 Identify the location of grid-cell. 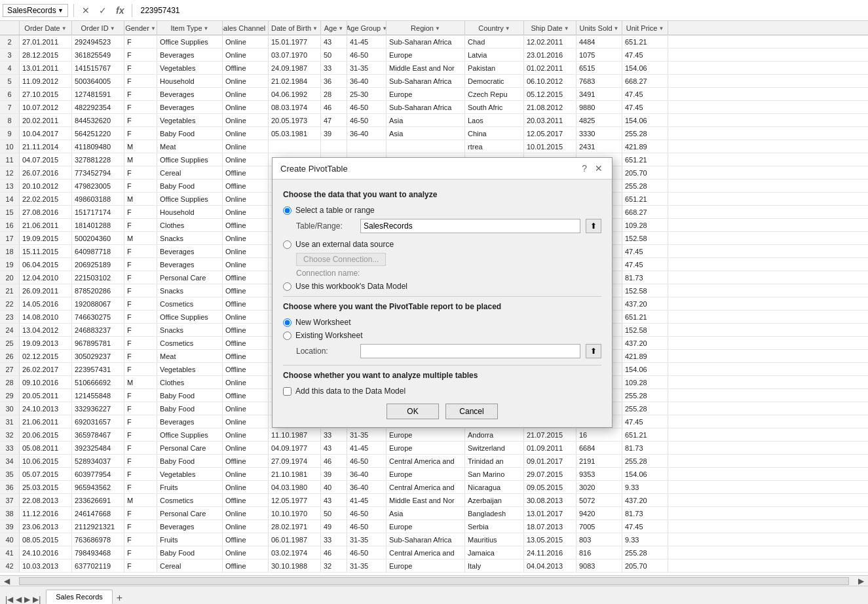
(295, 147).